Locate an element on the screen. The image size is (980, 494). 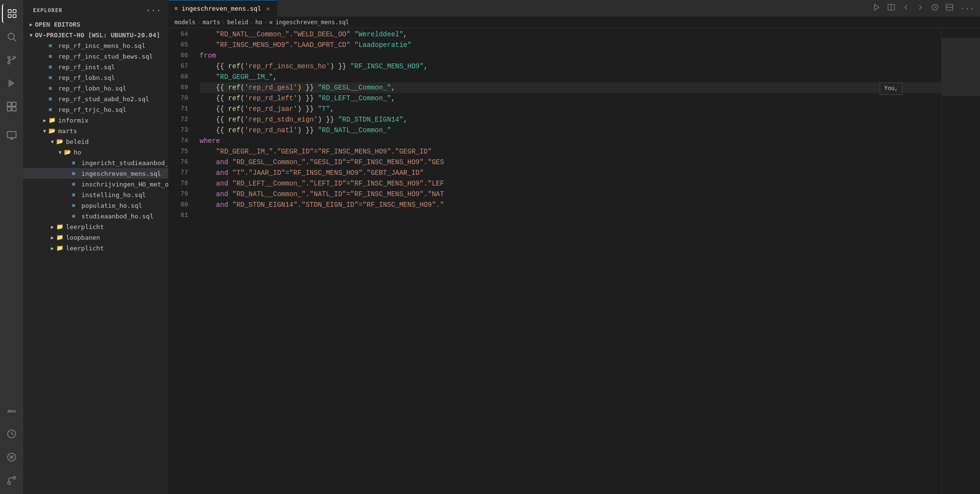
code-line-75: "RD_GEGR__IM_"."GEGR_ID"="RF_INSC_MENS_H… is located at coordinates (570, 152).